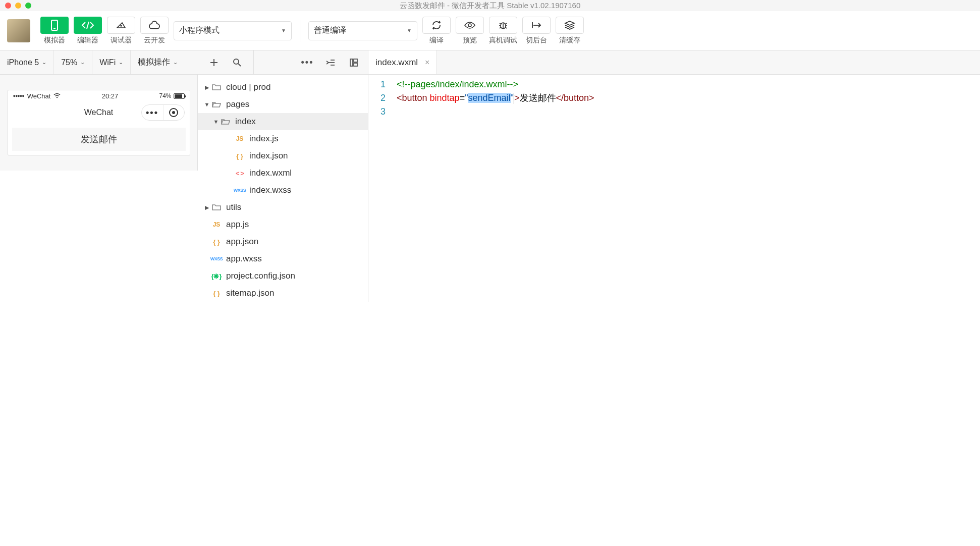 The image size is (980, 546). What do you see at coordinates (490, 6) in the screenshot?
I see `window-titlebar: 云函数发邮件 - 微信开发者工具 Stable v1.02.1907160` at bounding box center [490, 6].